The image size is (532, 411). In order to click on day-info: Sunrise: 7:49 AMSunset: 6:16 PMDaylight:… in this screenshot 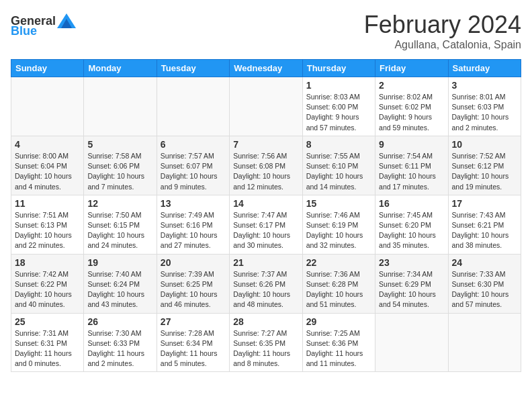, I will do `click(193, 231)`.